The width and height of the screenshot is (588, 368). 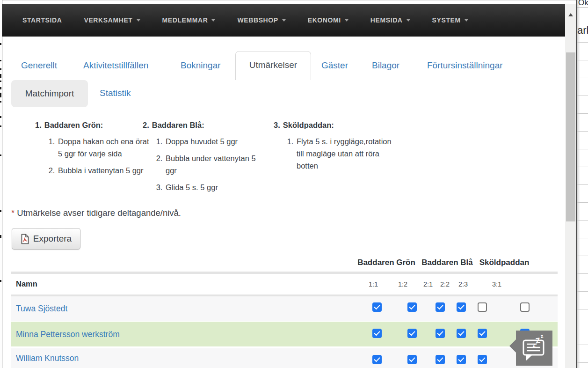 I want to click on nav-item-system: SYSTEM, so click(x=450, y=20).